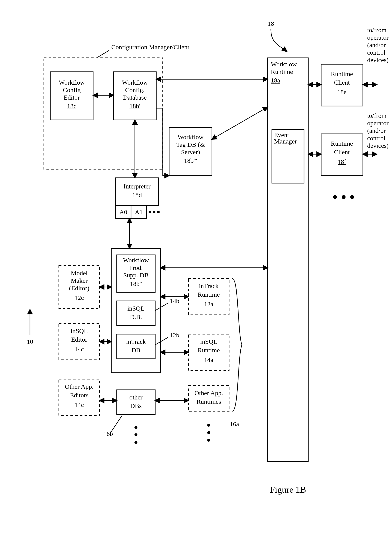 The image size is (392, 559). What do you see at coordinates (136, 274) in the screenshot?
I see `prod-supp-db-box: Workflow Prod. Supp. DB 18b''` at bounding box center [136, 274].